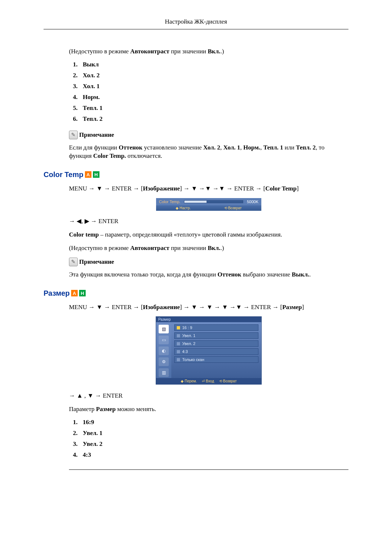 The image size is (392, 554). Describe the element at coordinates (64, 175) in the screenshot. I see `heading-text: Color Temp` at that location.